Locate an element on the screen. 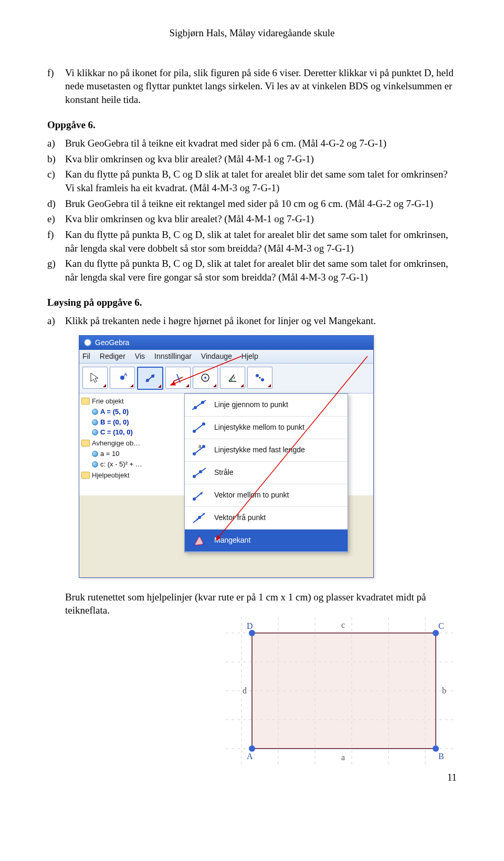 This screenshot has width=504, height=861. task6-e: Kva blir omkrinsen og kva blir arealet? … is located at coordinates (190, 219).